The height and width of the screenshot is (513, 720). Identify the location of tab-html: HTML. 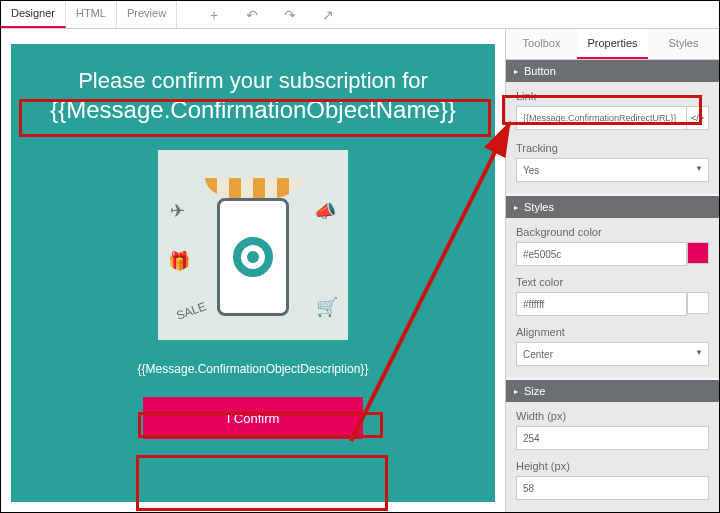
(92, 14).